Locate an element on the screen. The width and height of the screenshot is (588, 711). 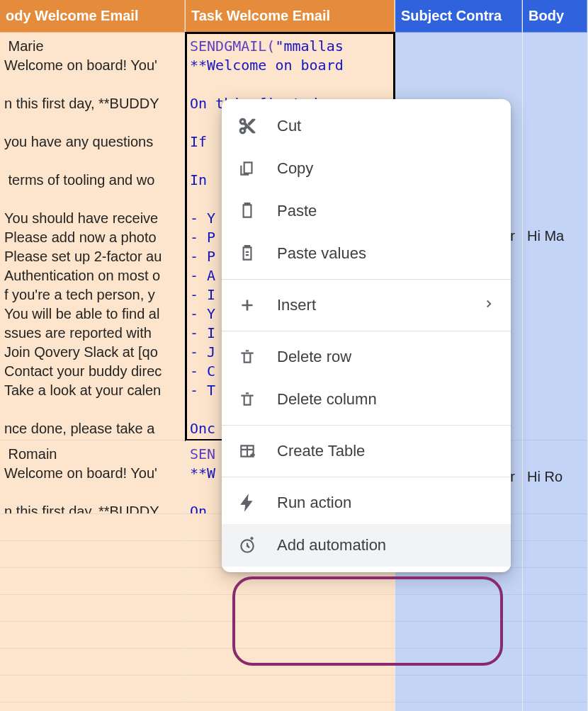
menu-item-cut: Cut is located at coordinates (366, 126).